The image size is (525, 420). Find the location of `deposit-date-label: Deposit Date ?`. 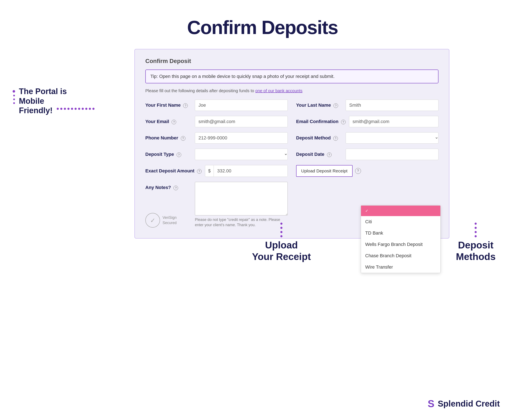

deposit-date-label: Deposit Date ? is located at coordinates (319, 154).